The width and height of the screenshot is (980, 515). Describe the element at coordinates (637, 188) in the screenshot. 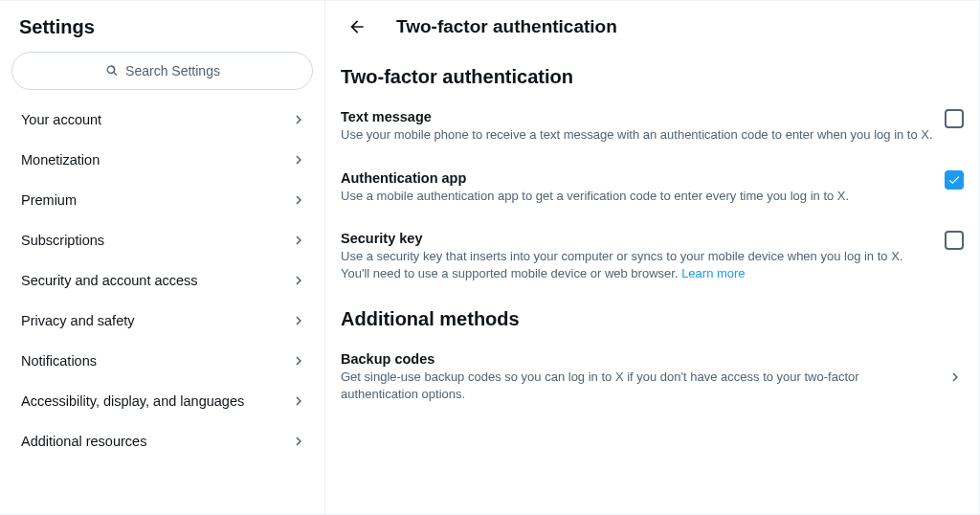

I see `method-text-block: Authentication app Use a mobile authenti…` at that location.